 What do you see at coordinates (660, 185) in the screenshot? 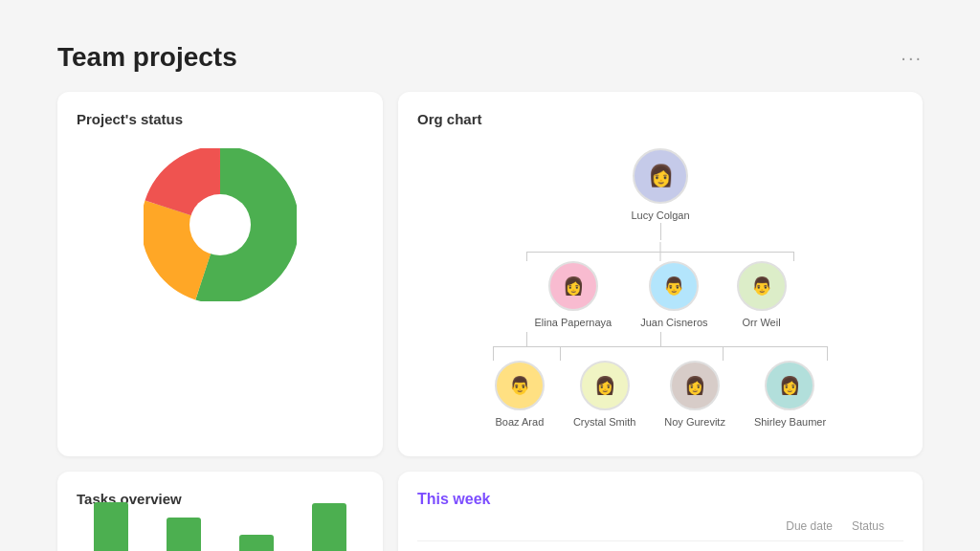
I see `org-level-top: 👩 Lucy Colgan` at bounding box center [660, 185].